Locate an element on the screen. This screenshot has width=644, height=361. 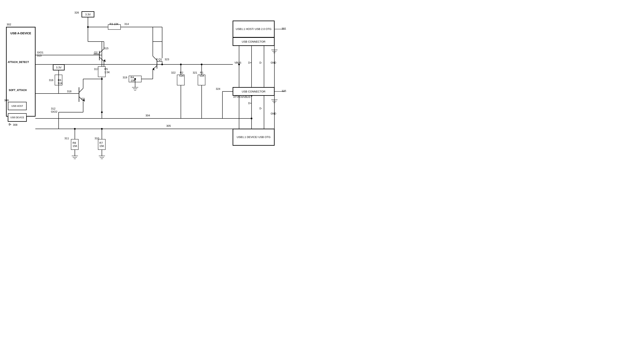
vcc-33v-top-box: 3.3V is located at coordinates (88, 14).